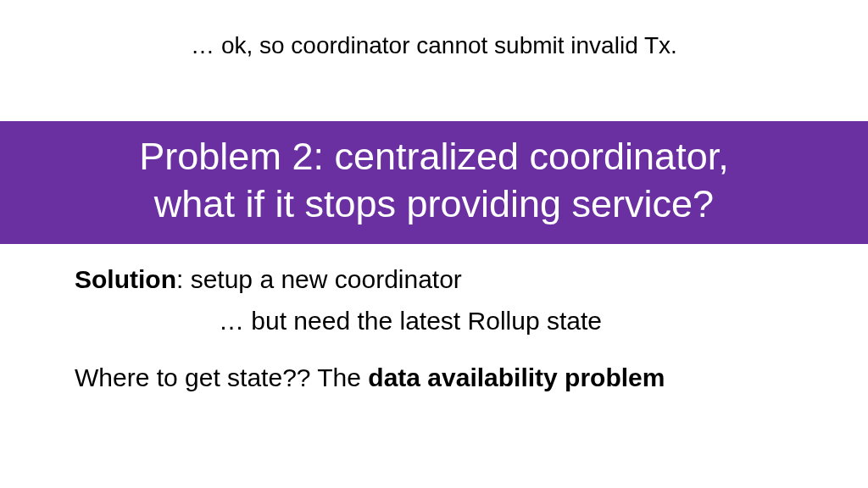 Image resolution: width=868 pixels, height=488 pixels. Describe the element at coordinates (446, 378) in the screenshot. I see `where-line: Where to get state?? The data availabili…` at that location.